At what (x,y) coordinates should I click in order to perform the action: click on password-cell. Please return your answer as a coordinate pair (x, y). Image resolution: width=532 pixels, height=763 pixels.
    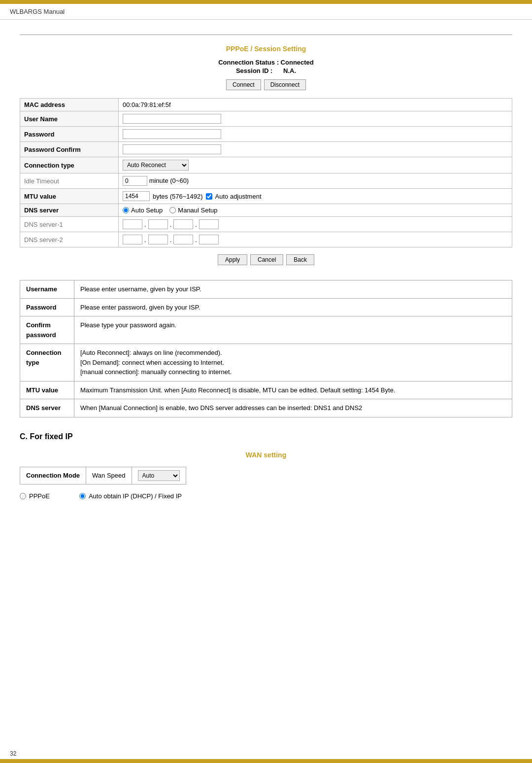
    Looking at the image, I should click on (315, 134).